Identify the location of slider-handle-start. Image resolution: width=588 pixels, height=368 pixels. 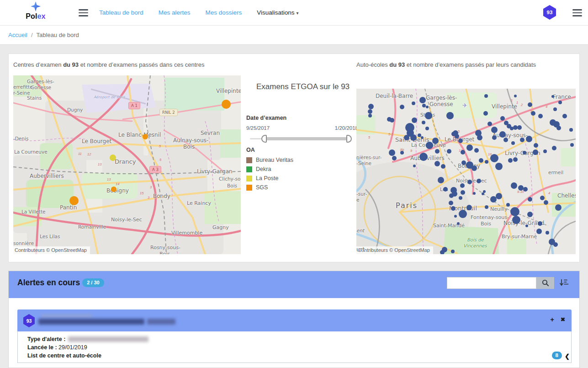
(264, 139).